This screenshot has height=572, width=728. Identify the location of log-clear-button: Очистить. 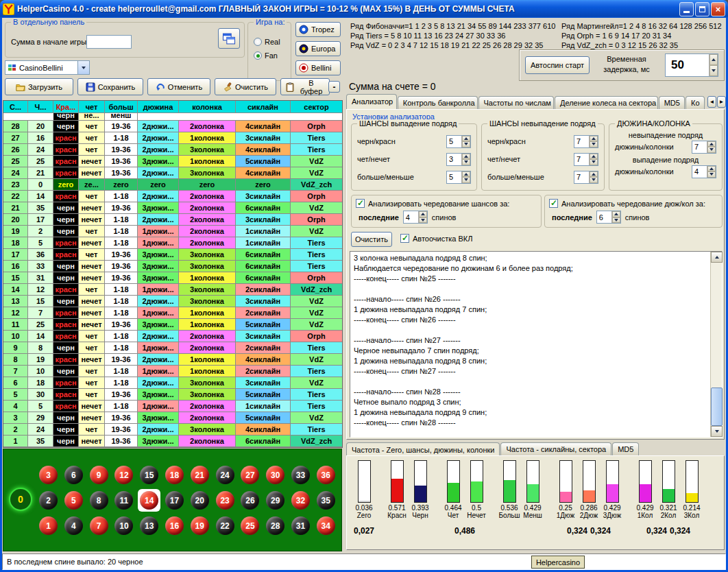
(372, 239).